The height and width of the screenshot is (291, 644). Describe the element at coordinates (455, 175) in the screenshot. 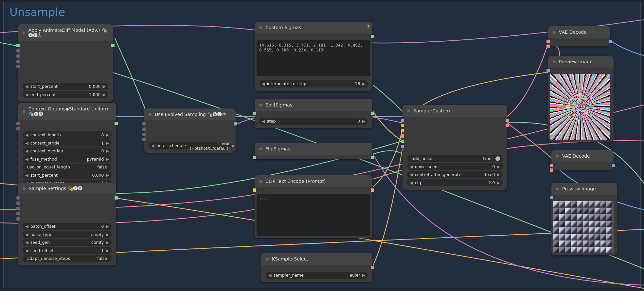

I see `widget-control-after-generate: ◀control_after_generatefixed▶` at that location.